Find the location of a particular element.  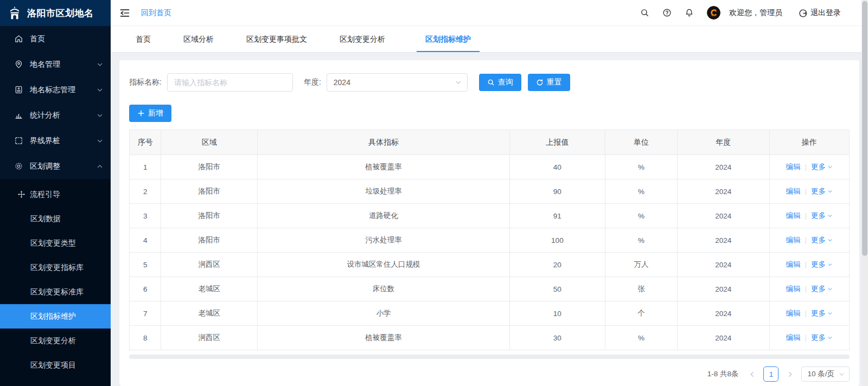

table-row: 4洛阳市污水处理率100%2024编辑|更多 is located at coordinates (489, 241).